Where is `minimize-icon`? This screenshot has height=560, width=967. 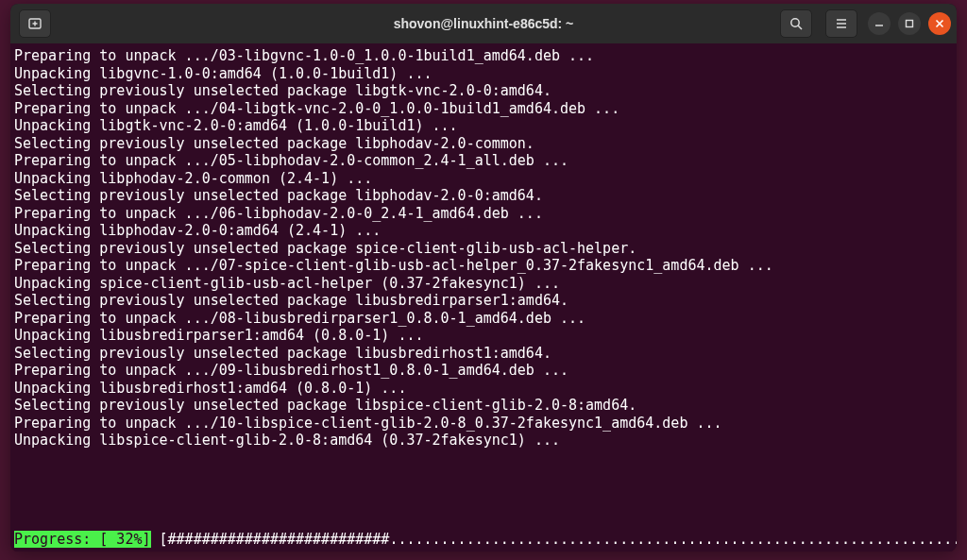
minimize-icon is located at coordinates (879, 24).